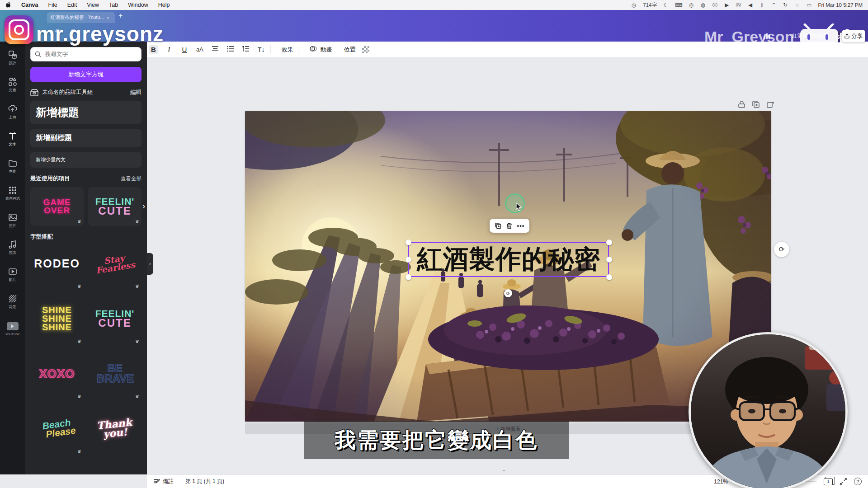 This screenshot has height=488, width=868. I want to click on menubar-app-name: Canva, so click(30, 5).